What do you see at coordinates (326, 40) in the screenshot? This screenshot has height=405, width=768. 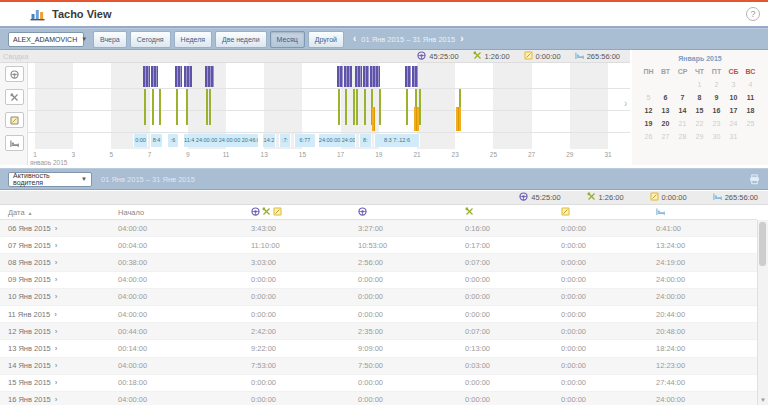 I see `range-button-5: Другой` at bounding box center [326, 40].